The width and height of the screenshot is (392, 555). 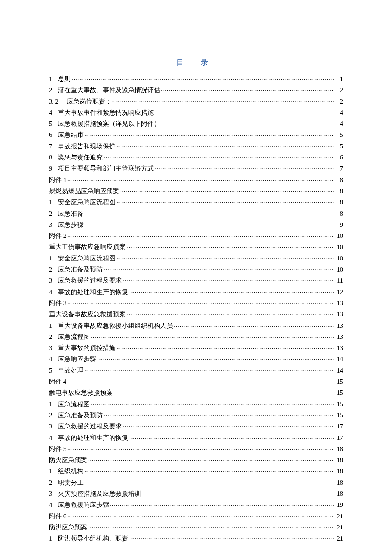 I want to click on toc-entry-page: 2, so click(x=339, y=90).